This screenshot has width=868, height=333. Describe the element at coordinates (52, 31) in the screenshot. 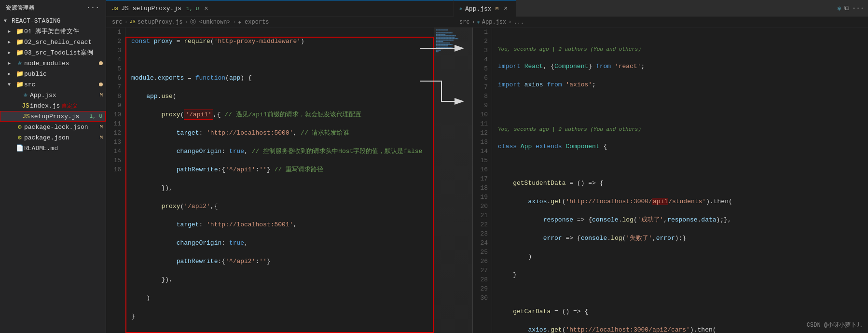

I see `label-01: 01_脚手架自带文件` at that location.